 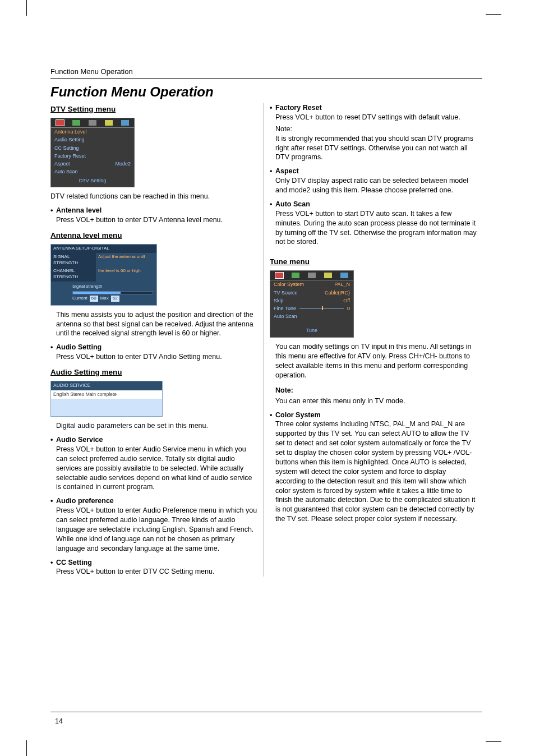 What do you see at coordinates (27, 8) in the screenshot?
I see `crop-tl` at bounding box center [27, 8].